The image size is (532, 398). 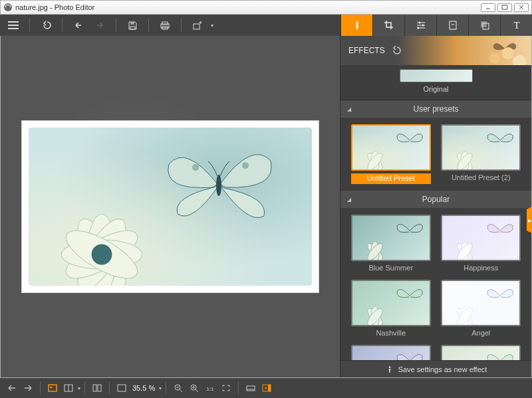 I want to click on original-preset: Original, so click(x=436, y=82).